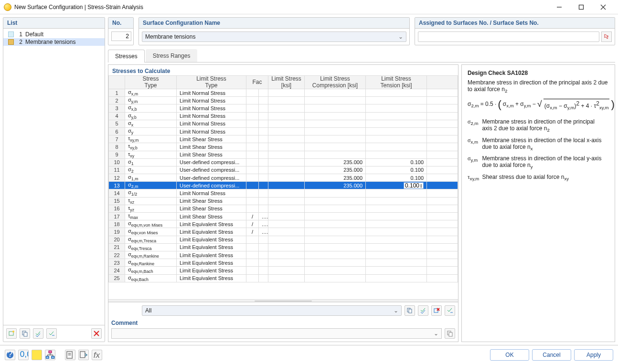 The width and height of the screenshot is (618, 364). Describe the element at coordinates (117, 186) in the screenshot. I see `row-number: 13` at that location.